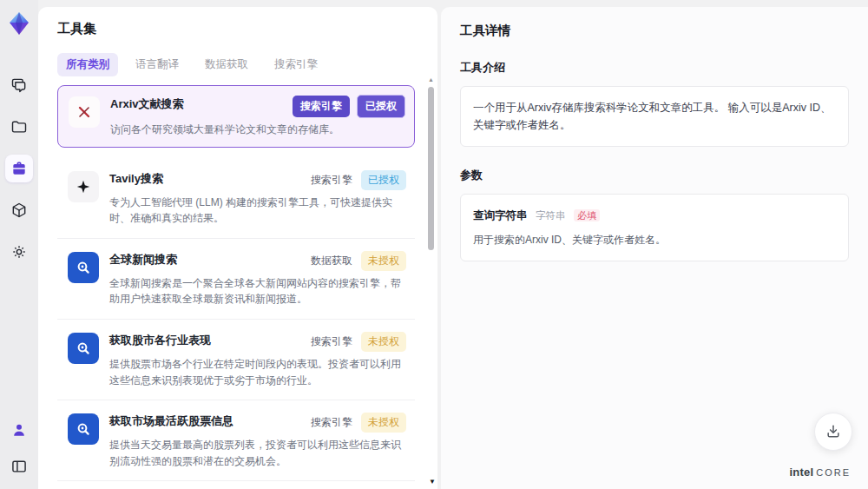 This screenshot has height=489, width=868. What do you see at coordinates (19, 245) in the screenshot?
I see `sidebar-rail` at bounding box center [19, 245].